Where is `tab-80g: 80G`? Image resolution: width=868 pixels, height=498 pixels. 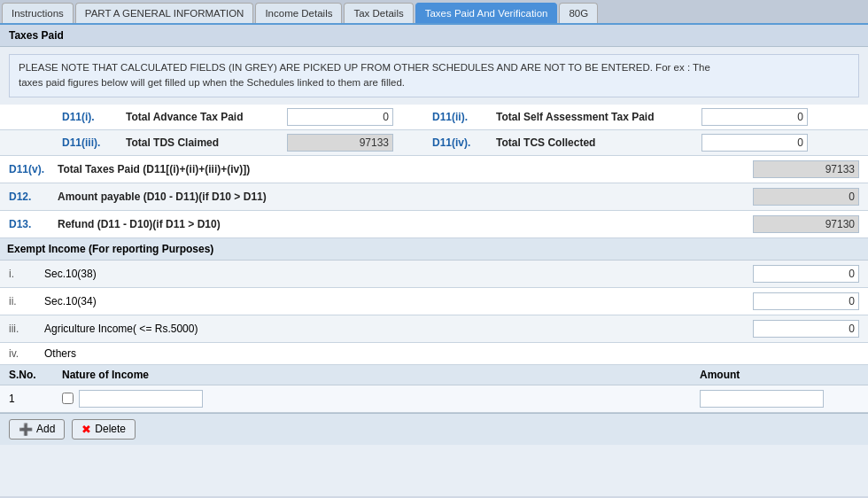
tab-80g: 80G is located at coordinates (578, 12).